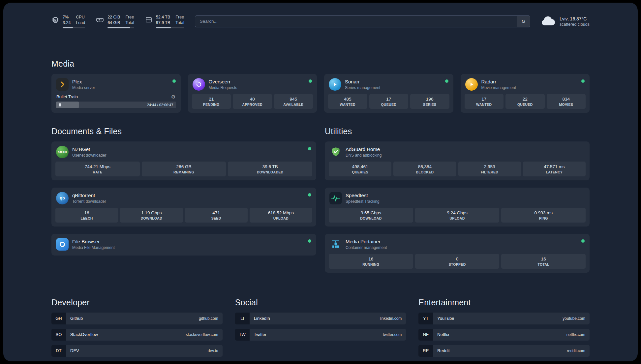 This screenshot has width=641, height=364. Describe the element at coordinates (253, 86) in the screenshot. I see `app-link-overseerr: Overseerr Media Requests` at that location.